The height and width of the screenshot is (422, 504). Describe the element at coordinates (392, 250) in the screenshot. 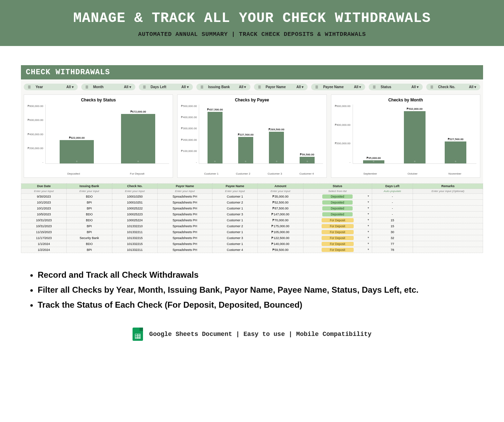

I see `cell: 78` at that location.